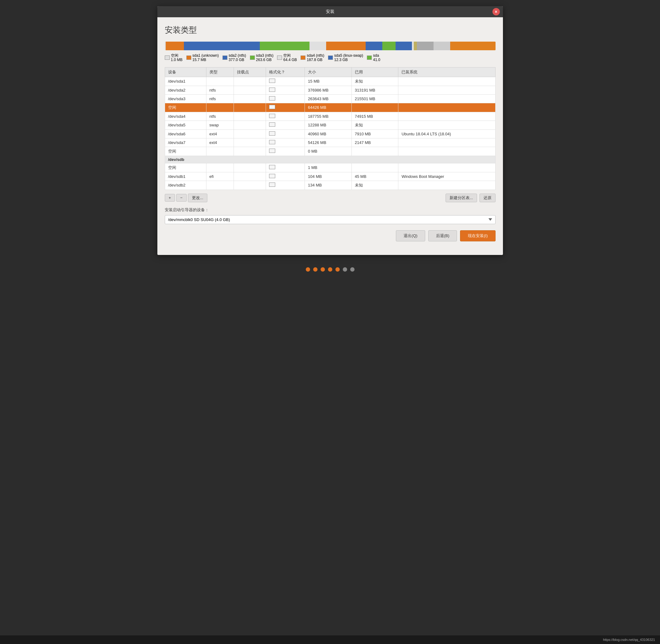 The width and height of the screenshot is (660, 644). What do you see at coordinates (330, 177) in the screenshot?
I see `table-row: /dev/sdb1 efi 104 MB 45 MB Windows Boot …` at bounding box center [330, 177].